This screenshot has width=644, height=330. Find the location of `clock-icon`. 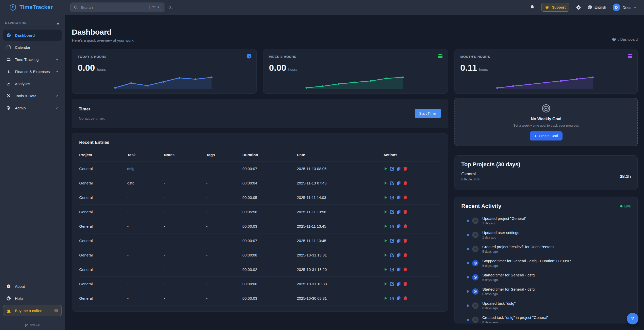

clock-icon is located at coordinates (249, 56).